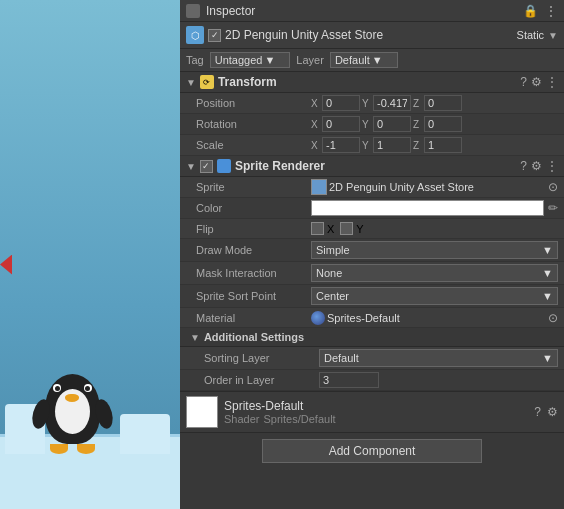 This screenshot has height=509, width=564. What do you see at coordinates (346, 228) in the screenshot?
I see `flip-y-checkbox` at bounding box center [346, 228].